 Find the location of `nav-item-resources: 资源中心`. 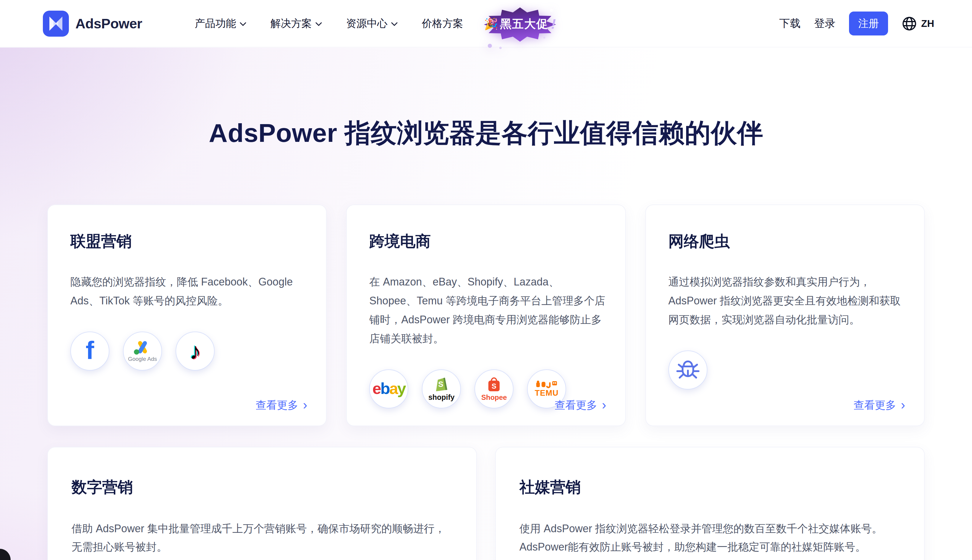

nav-item-resources: 资源中心 is located at coordinates (372, 23).